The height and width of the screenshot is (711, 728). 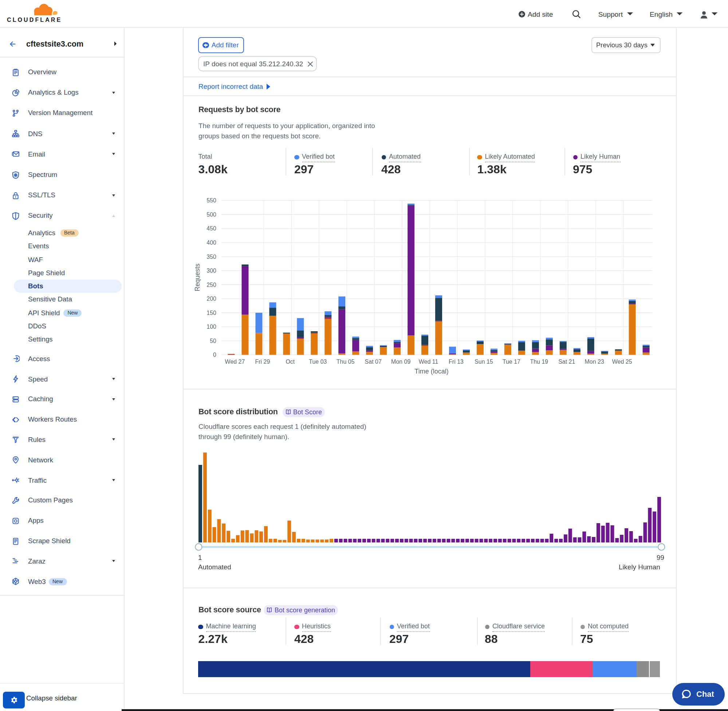 What do you see at coordinates (235, 361) in the screenshot?
I see `svg-text: Wed 27` at bounding box center [235, 361].